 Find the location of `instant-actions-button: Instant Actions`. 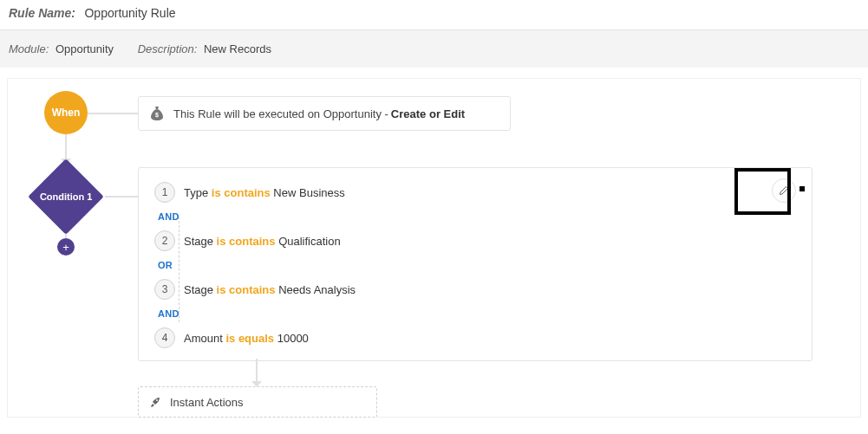

instant-actions-button: Instant Actions is located at coordinates (258, 402).